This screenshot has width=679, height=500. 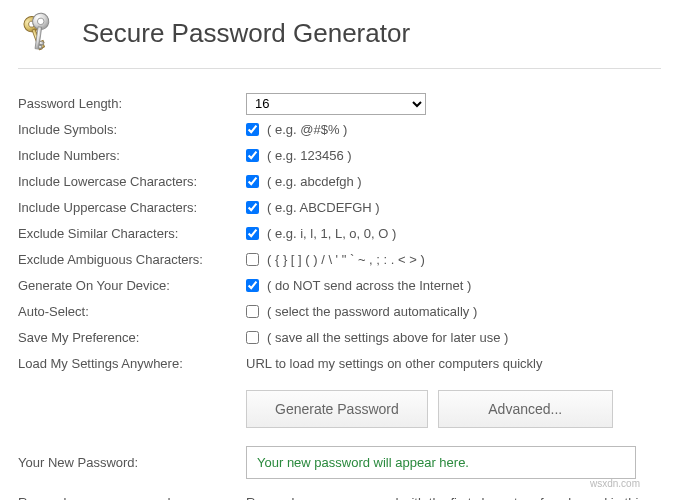 I want to click on hint-include-lowercase: ( e.g. abcdefgh ), so click(x=314, y=182).